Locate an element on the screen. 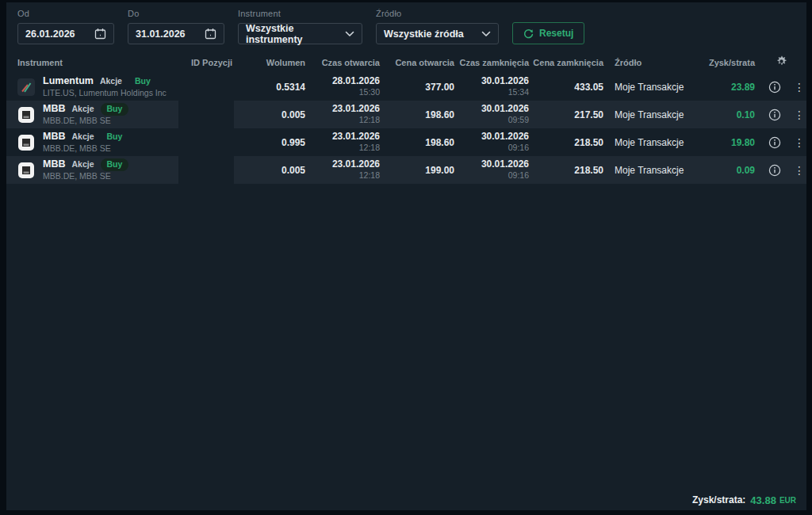 The image size is (812, 515). header-id-pozycji: ID Pozycji is located at coordinates (206, 63).